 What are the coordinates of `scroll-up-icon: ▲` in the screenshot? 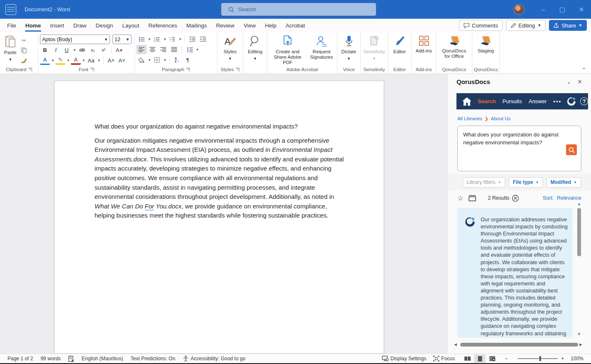 It's located at (579, 204).